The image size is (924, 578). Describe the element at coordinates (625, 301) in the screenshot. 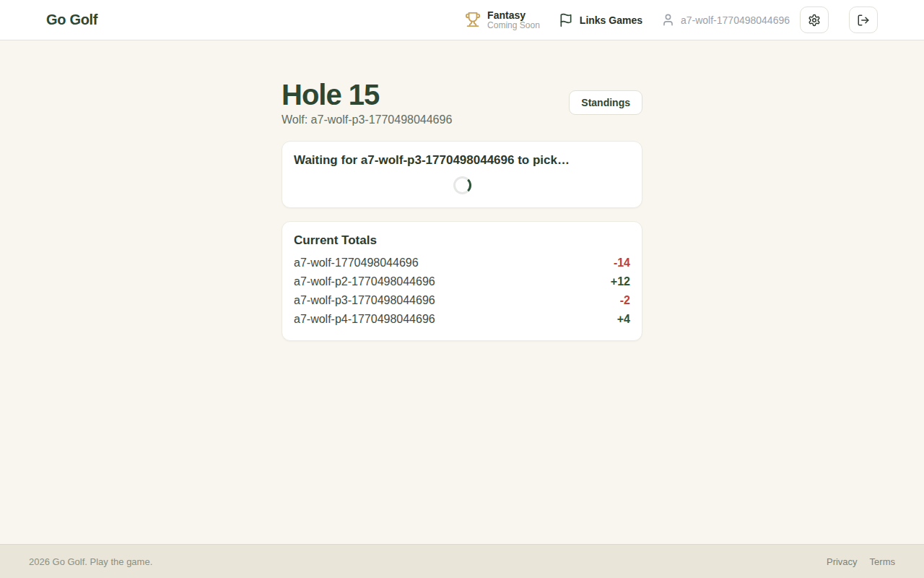

I see `player-score: -2` at that location.